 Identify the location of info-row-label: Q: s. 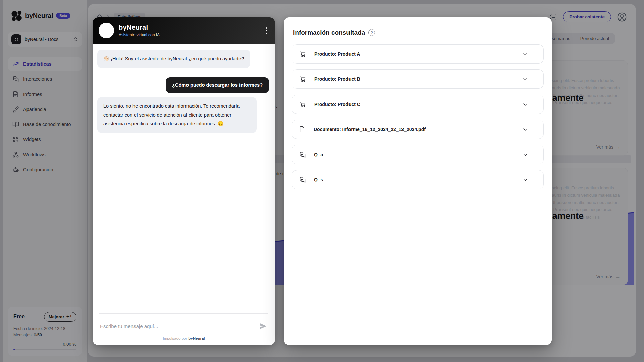
(319, 180).